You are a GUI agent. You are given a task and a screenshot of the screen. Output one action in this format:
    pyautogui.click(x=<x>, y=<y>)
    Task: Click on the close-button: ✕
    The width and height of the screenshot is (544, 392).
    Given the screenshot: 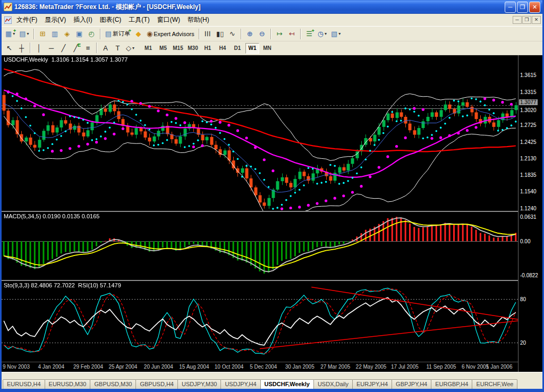 What is the action you would take?
    pyautogui.click(x=534, y=7)
    